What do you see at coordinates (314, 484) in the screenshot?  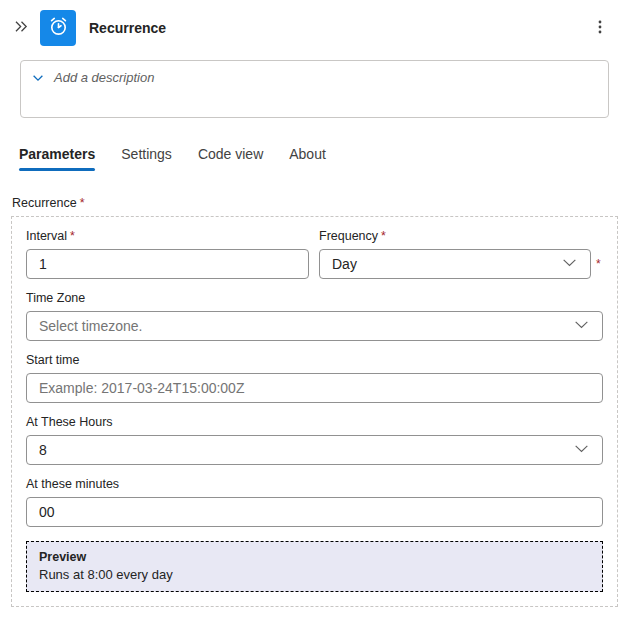 I see `minutes-label: At these minutes` at bounding box center [314, 484].